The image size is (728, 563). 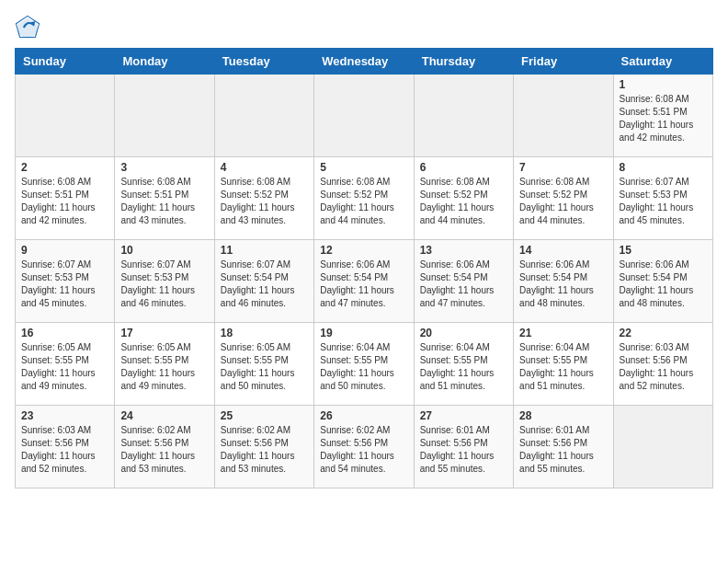 What do you see at coordinates (664, 250) in the screenshot?
I see `day-number: 15` at bounding box center [664, 250].